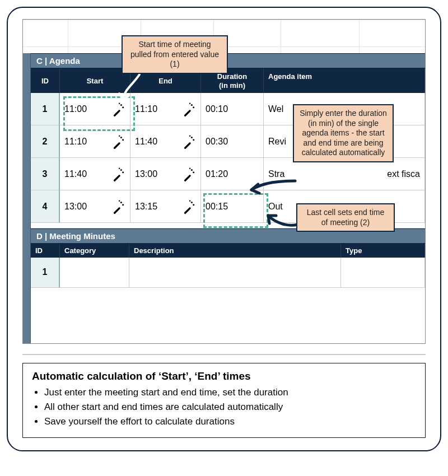 Image resolution: width=448 pixels, height=476 pixels. I want to click on info-bullet: Save yourself the effort to calculate du…, so click(230, 422).